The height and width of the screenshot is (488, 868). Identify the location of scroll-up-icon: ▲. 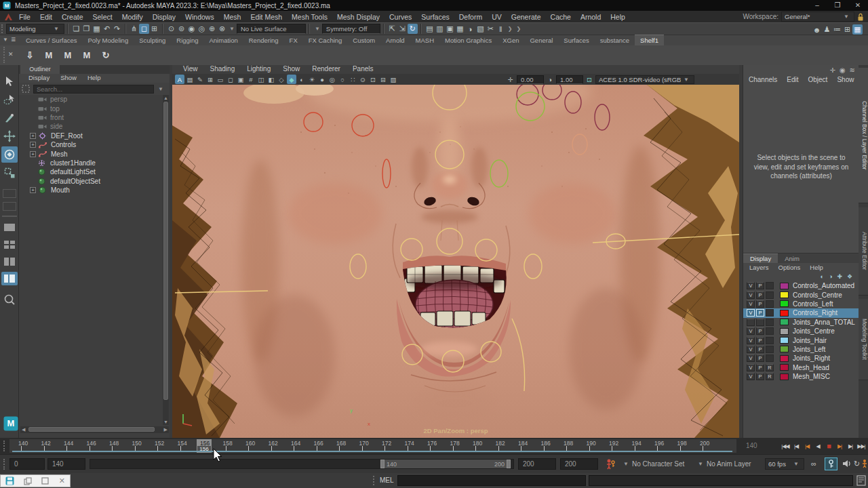
(165, 98).